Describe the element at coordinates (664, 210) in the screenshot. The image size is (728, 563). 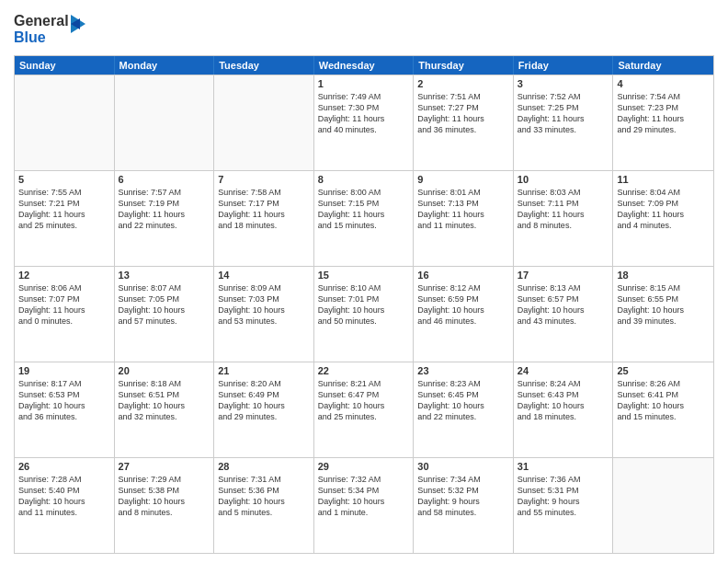
I see `day-info: Sunrise: 8:04 AM Sunset: 7:09 PM Dayligh…` at that location.